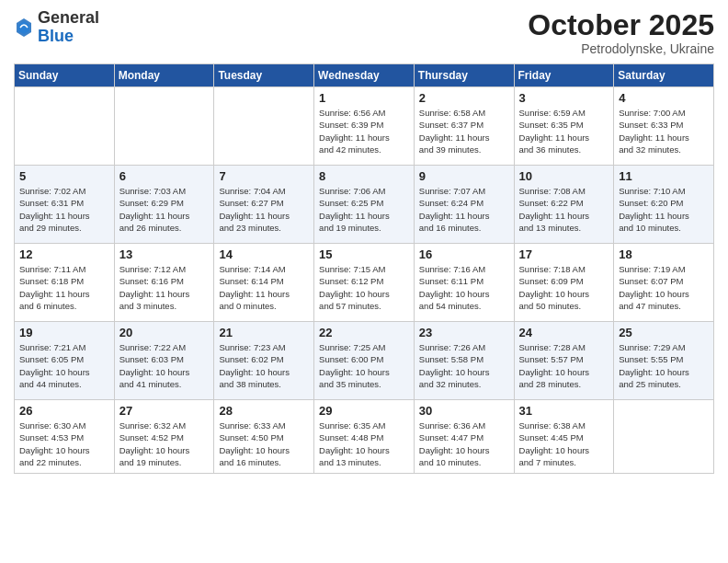 The height and width of the screenshot is (563, 728). Describe the element at coordinates (265, 437) in the screenshot. I see `calendar-cell: 28Sunrise: 6:33 AM Sunset: 4:50 PM Dayli…` at that location.